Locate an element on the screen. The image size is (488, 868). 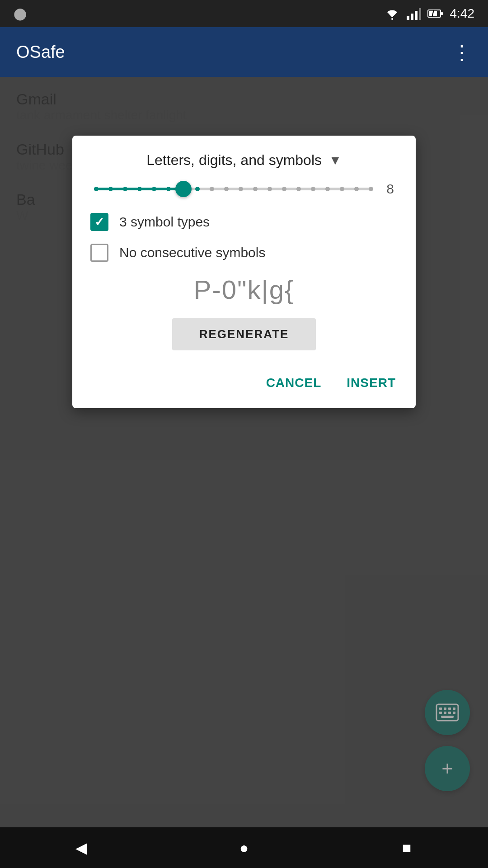
password-type-dropdown: Letters, digits, and symbols ▼ is located at coordinates (244, 160).